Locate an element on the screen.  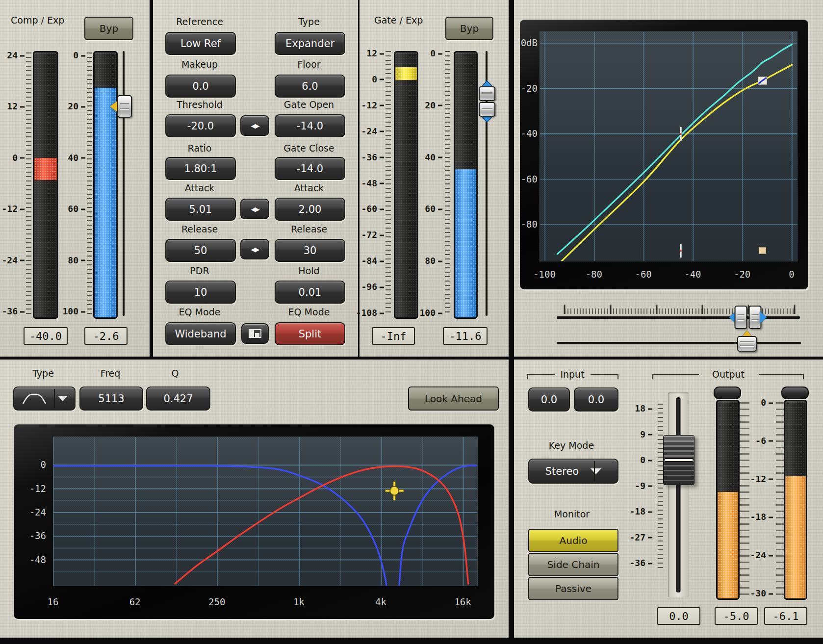
monitor-audio-button: Audio is located at coordinates (573, 541).